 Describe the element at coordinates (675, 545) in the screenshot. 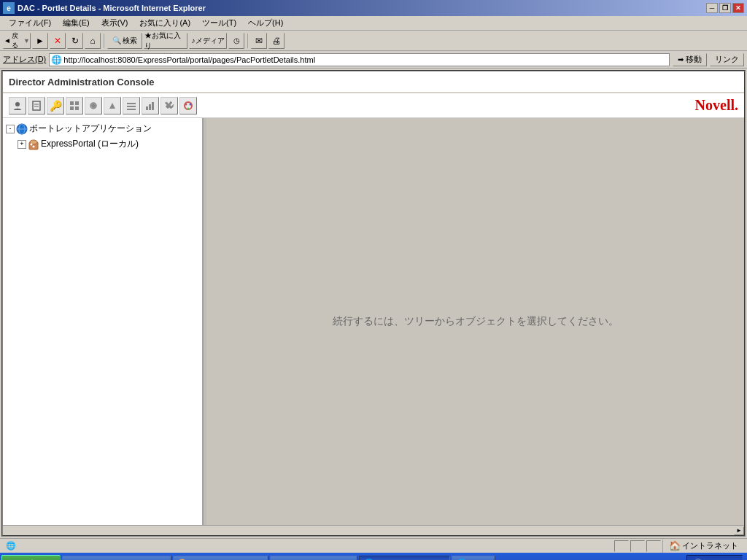

I see `zone-icon: 🏠` at that location.